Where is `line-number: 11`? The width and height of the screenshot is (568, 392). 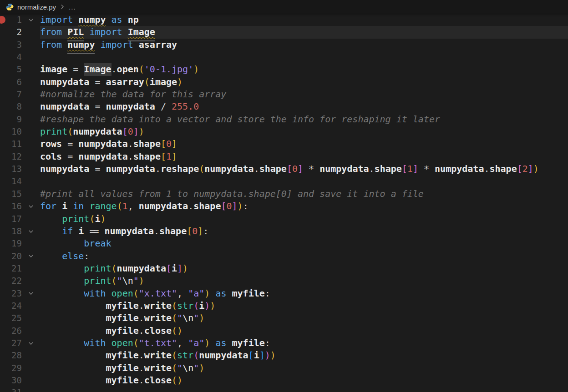
line-number: 11 is located at coordinates (11, 144).